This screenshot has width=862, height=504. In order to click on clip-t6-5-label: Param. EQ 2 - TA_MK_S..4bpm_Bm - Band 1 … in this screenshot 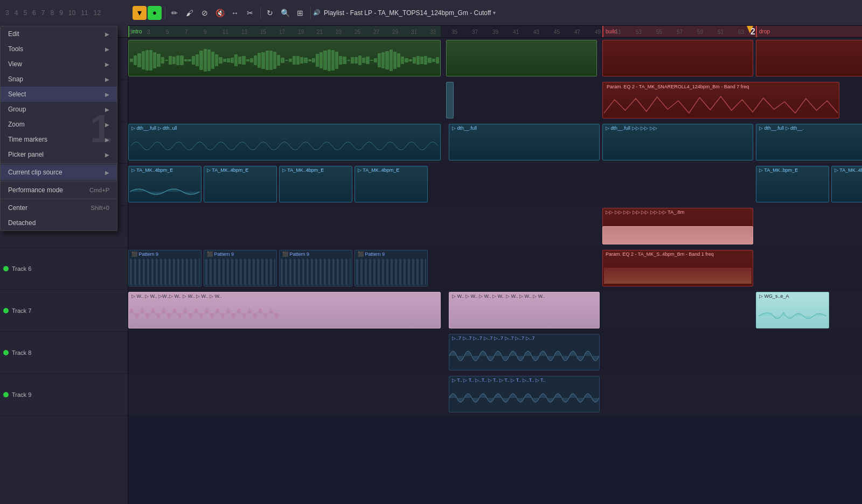, I will do `click(678, 254)`.